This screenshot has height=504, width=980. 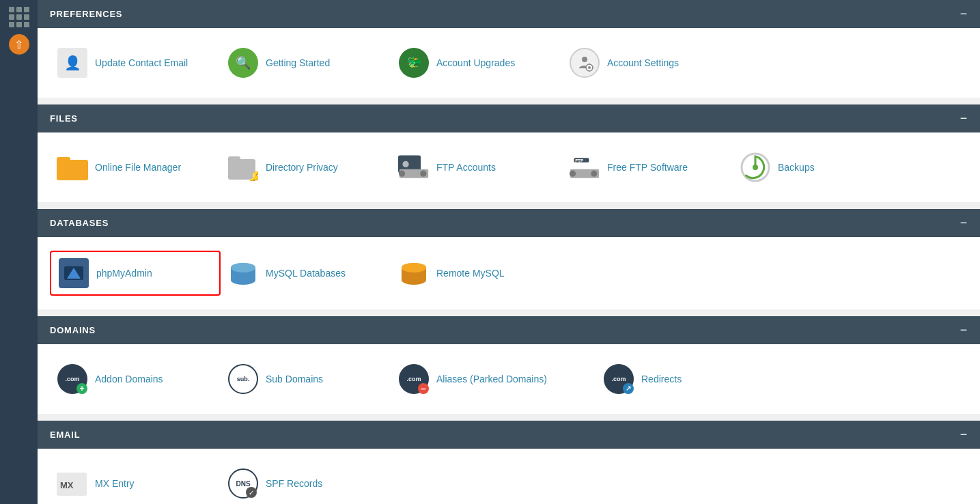 What do you see at coordinates (135, 379) in the screenshot?
I see `item-addon-domains: .com Addon Domains` at bounding box center [135, 379].